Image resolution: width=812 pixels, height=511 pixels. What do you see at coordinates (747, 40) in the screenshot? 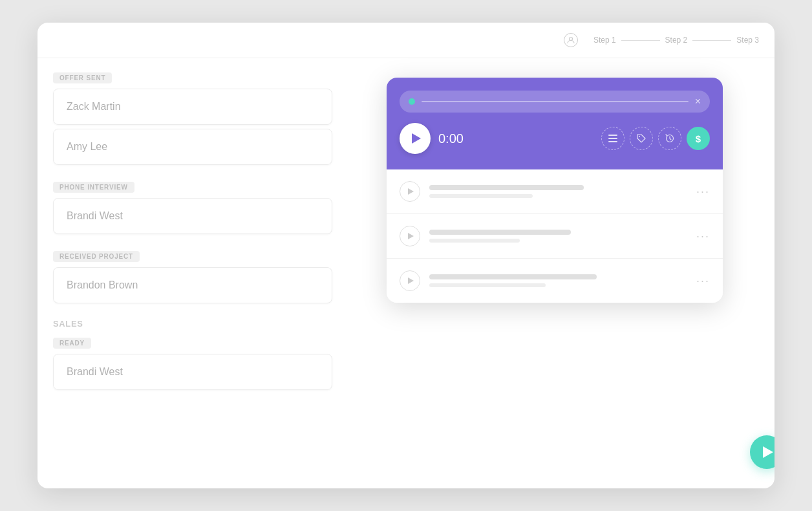
I see `step3-label: Step 3` at bounding box center [747, 40].